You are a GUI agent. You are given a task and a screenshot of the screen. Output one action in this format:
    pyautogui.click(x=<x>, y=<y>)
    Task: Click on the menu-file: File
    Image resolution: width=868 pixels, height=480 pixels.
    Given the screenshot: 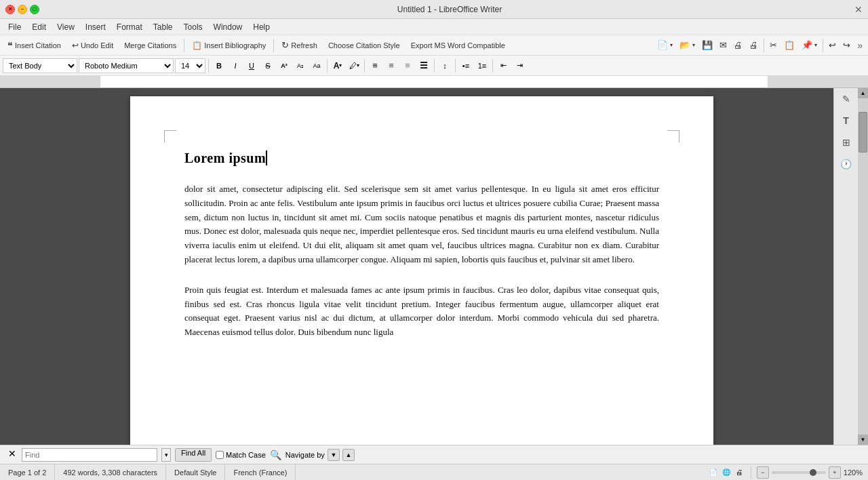 What is the action you would take?
    pyautogui.click(x=15, y=27)
    